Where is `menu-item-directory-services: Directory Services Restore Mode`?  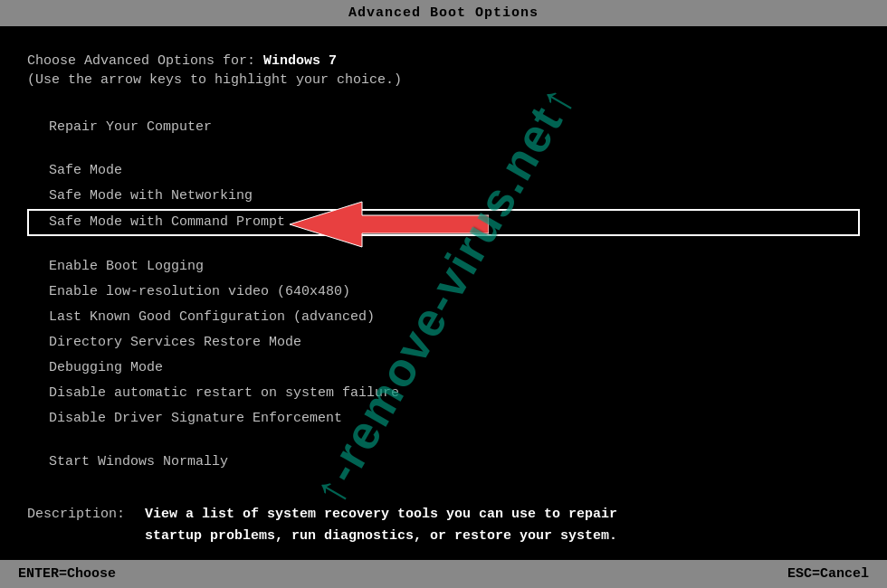 menu-item-directory-services: Directory Services Restore Mode is located at coordinates (444, 343).